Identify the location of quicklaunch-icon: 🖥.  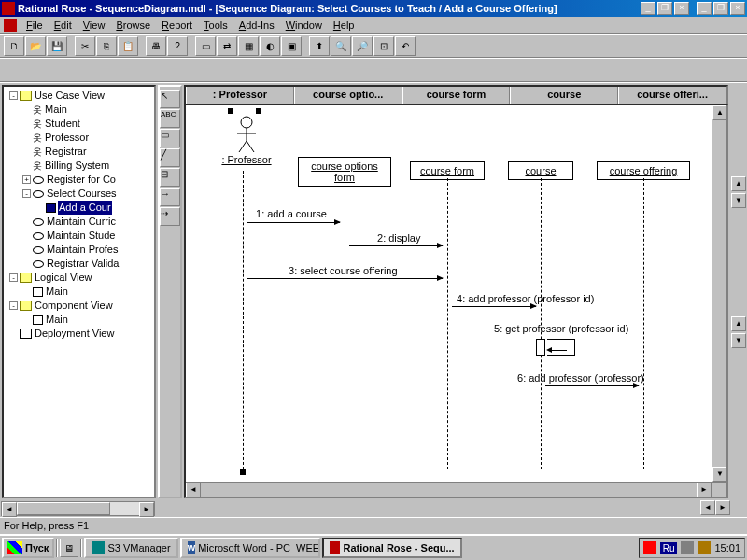
(69, 548).